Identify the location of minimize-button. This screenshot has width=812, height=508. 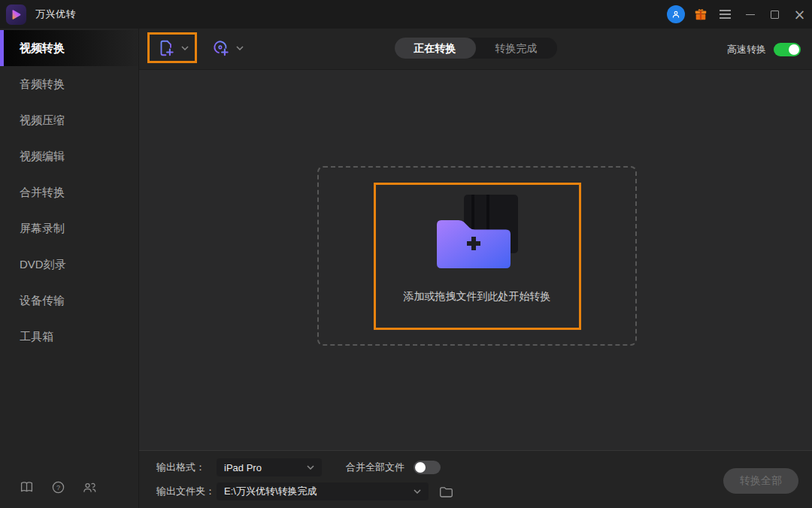
(750, 14).